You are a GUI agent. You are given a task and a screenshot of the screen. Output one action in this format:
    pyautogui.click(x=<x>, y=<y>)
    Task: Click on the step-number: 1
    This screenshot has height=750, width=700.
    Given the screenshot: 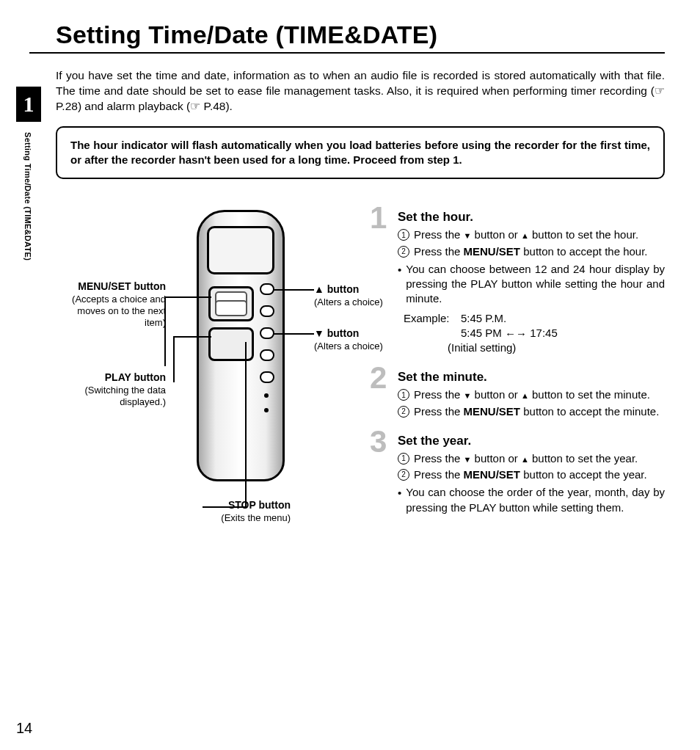 What is the action you would take?
    pyautogui.click(x=379, y=218)
    